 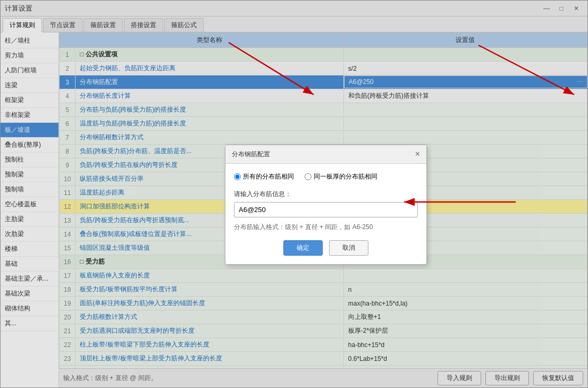 What do you see at coordinates (326, 227) in the screenshot?
I see `format-hint: 分布筋输入格式：级别 + 直径 + 间距，如 A6-250` at bounding box center [326, 227].